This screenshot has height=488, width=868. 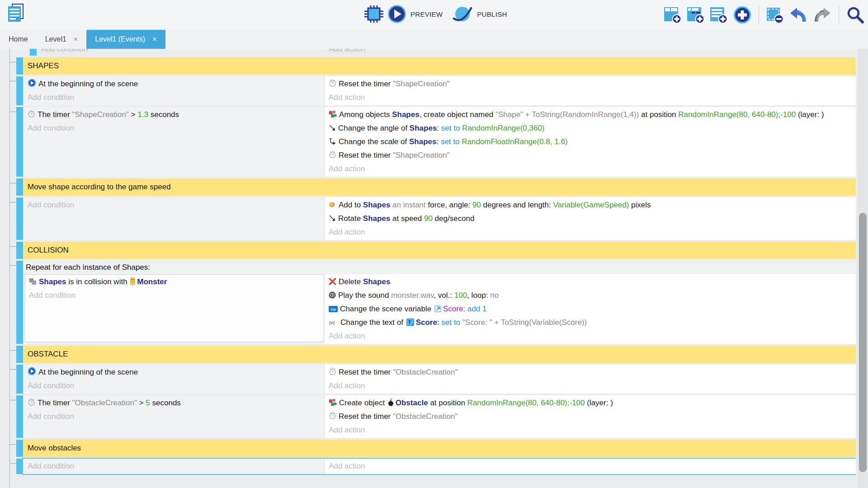 What do you see at coordinates (439, 448) in the screenshot?
I see `comment-text: Move obstacles` at bounding box center [439, 448].